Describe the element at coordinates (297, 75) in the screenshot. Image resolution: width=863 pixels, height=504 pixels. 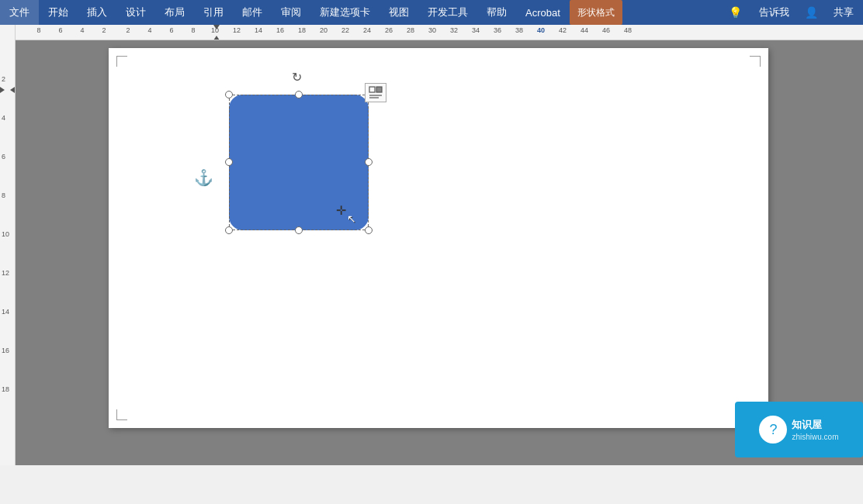
I see `rotate-handle-icon: ↻` at that location.